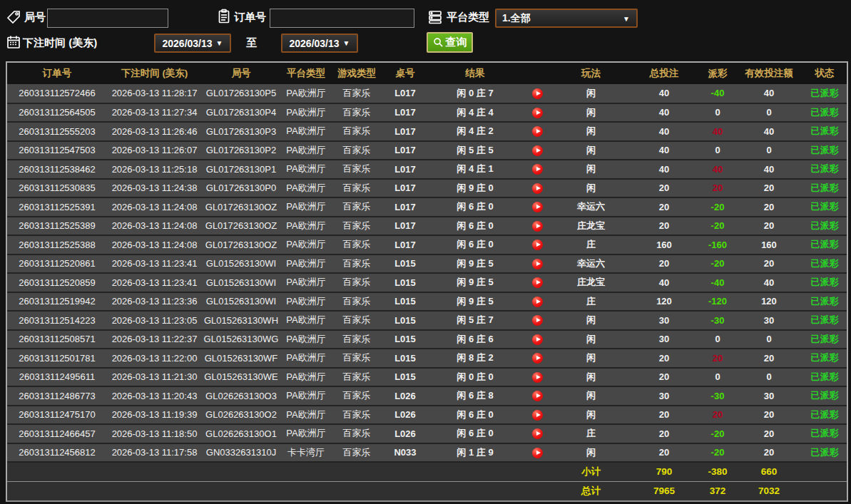  What do you see at coordinates (769, 302) in the screenshot?
I see `valid-bet: 120` at bounding box center [769, 302].